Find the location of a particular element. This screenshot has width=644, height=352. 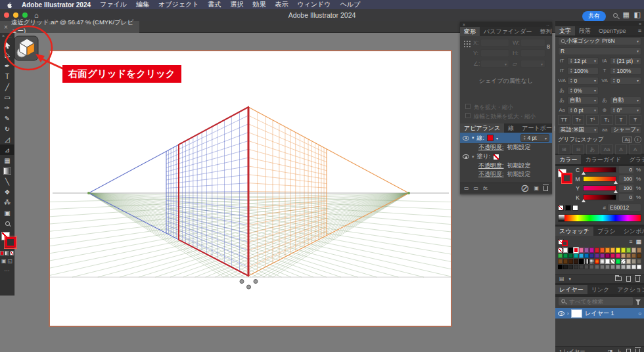

grid-handle is located at coordinates (256, 282).